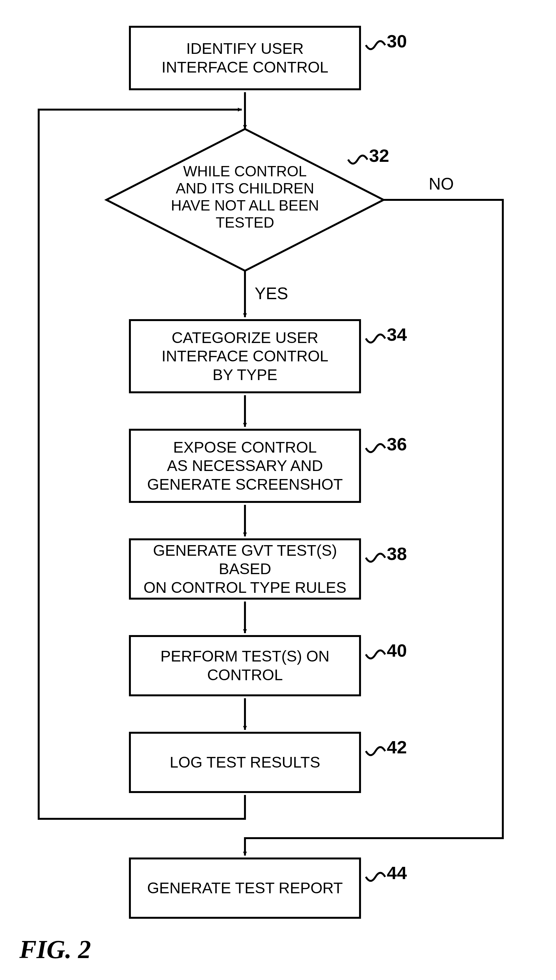 This screenshot has height=980, width=556. Describe the element at coordinates (397, 650) in the screenshot. I see `step-40-num: 40` at that location.